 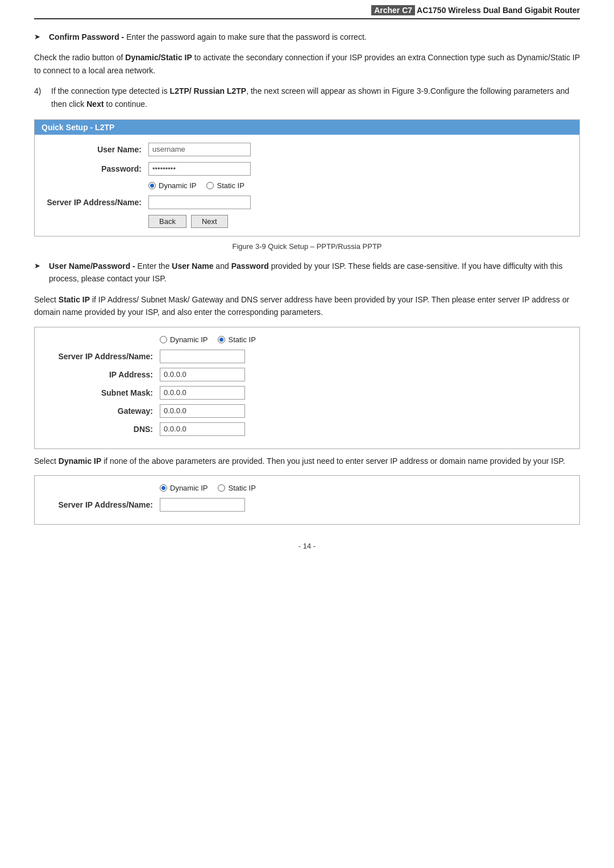 I want to click on server-label-2: Server IP Address/Name:, so click(x=103, y=356).